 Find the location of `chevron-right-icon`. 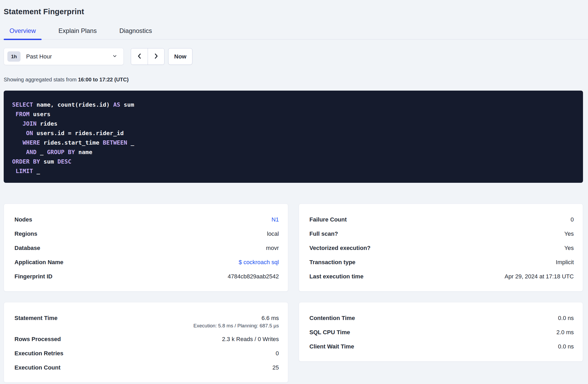

chevron-right-icon is located at coordinates (156, 56).